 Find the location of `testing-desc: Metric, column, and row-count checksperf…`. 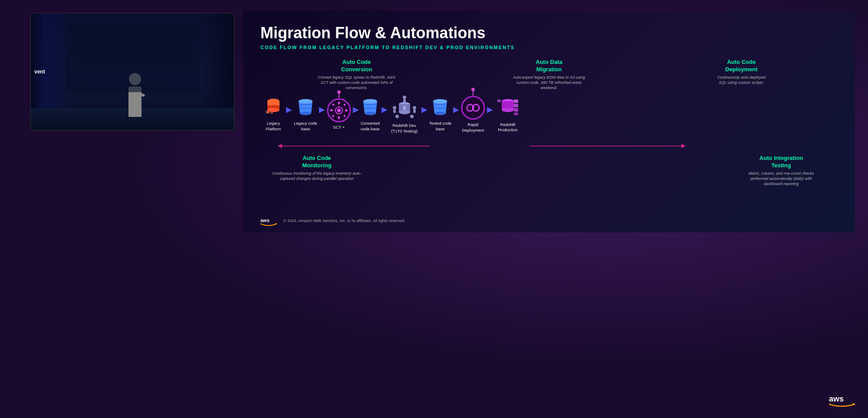

testing-desc: Metric, column, and row-count checksperf… is located at coordinates (781, 179).